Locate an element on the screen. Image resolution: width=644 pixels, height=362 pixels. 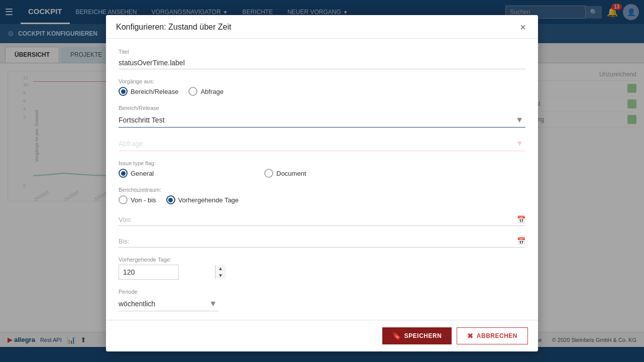
vorhergehende-tage-input is located at coordinates (167, 272).